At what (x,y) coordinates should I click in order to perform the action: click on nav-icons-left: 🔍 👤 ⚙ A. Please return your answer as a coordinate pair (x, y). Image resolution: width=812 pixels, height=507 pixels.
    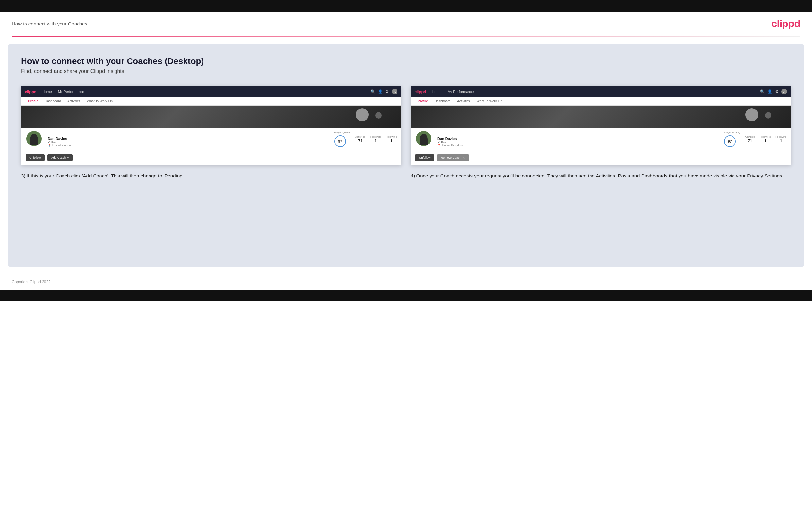
    Looking at the image, I should click on (384, 92).